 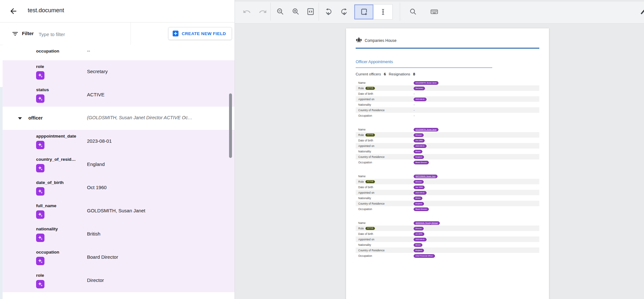 I want to click on record-row: NameGOLDSMITH, Susan Janet, so click(x=447, y=130).